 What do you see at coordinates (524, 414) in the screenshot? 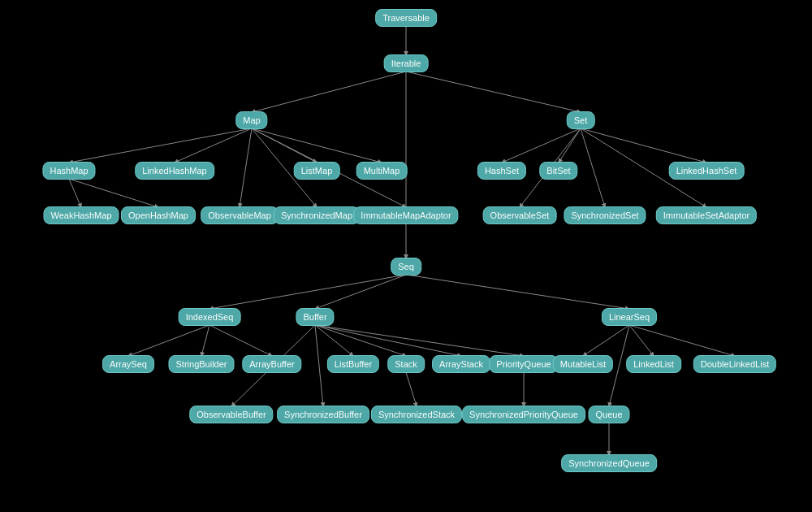
I see `node-synchronizedpriorityqueue: SynchronizedPriorityQueue` at bounding box center [524, 414].